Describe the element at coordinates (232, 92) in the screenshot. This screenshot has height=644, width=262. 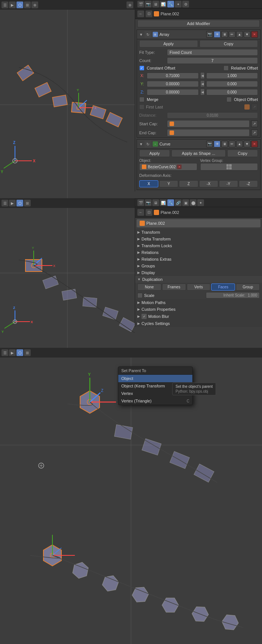
I see `z-relative-input: 0.000` at that location.